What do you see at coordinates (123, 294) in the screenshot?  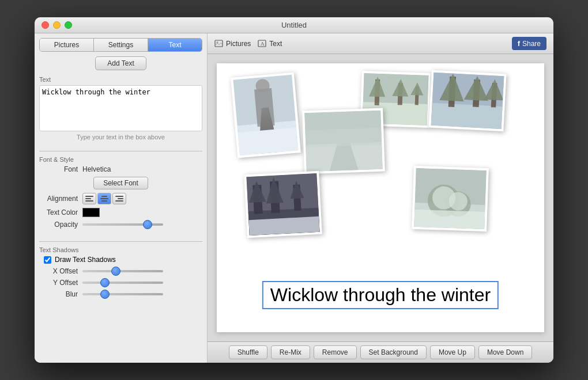 I see `blur-slider` at bounding box center [123, 294].